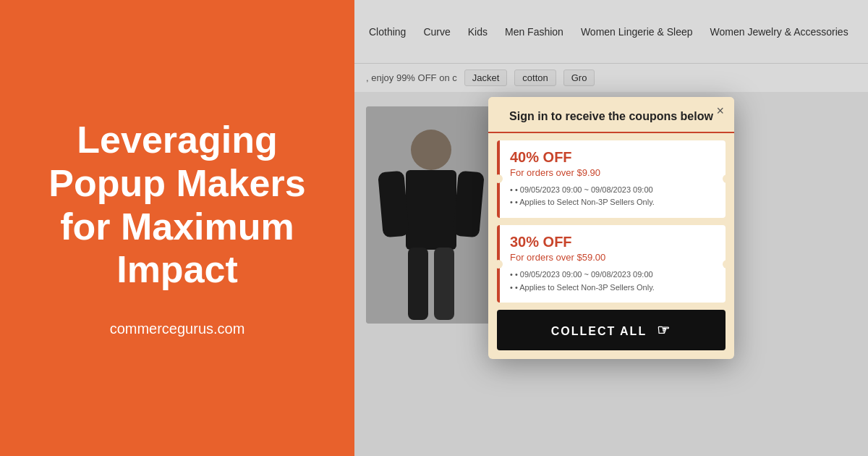 The height and width of the screenshot is (456, 868). What do you see at coordinates (613, 158) in the screenshot?
I see `coupon1-amount: 40% OFF` at bounding box center [613, 158].